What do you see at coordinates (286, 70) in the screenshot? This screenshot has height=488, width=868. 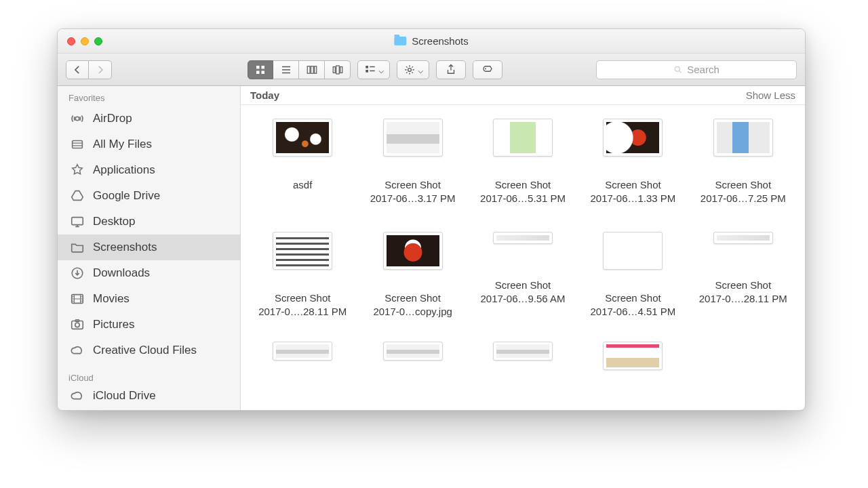 I see `list-view-button` at bounding box center [286, 70].